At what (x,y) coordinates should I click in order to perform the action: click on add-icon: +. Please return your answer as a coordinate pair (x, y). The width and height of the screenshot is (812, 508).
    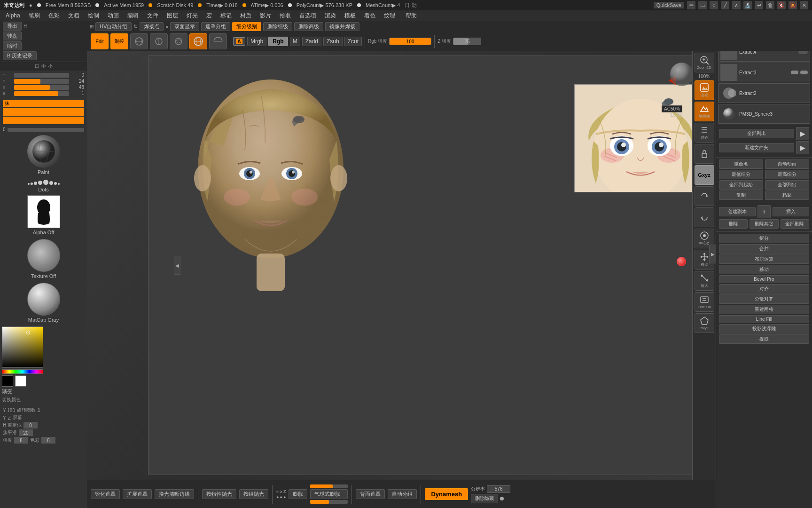
    Looking at the image, I should click on (764, 212).